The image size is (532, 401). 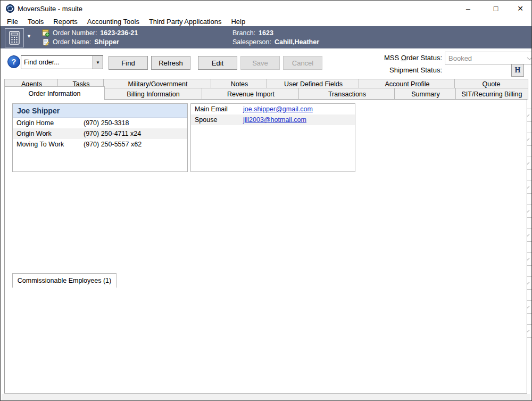 I want to click on branch-value: 1623, so click(x=266, y=33).